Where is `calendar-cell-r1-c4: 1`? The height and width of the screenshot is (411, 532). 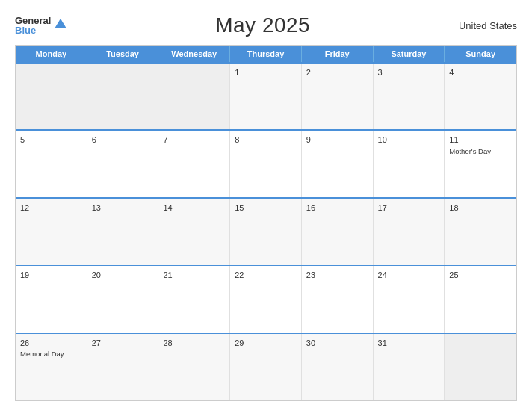
calendar-cell-r1-c4: 1 is located at coordinates (266, 96).